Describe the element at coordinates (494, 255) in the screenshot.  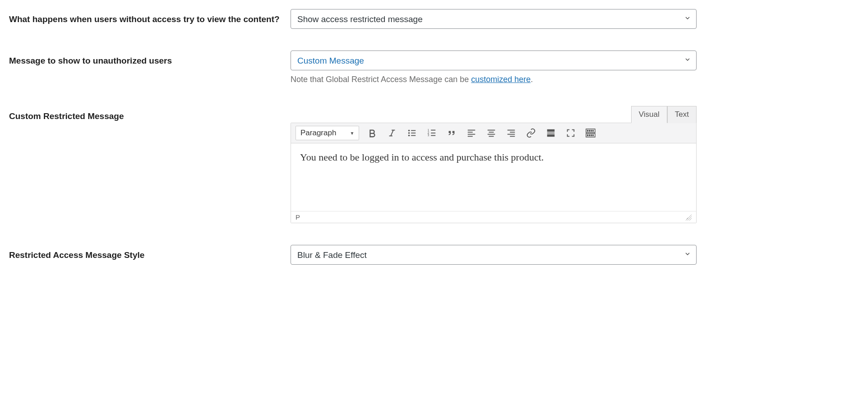
I see `select-wrap-style: Blur & Fade Effect` at that location.